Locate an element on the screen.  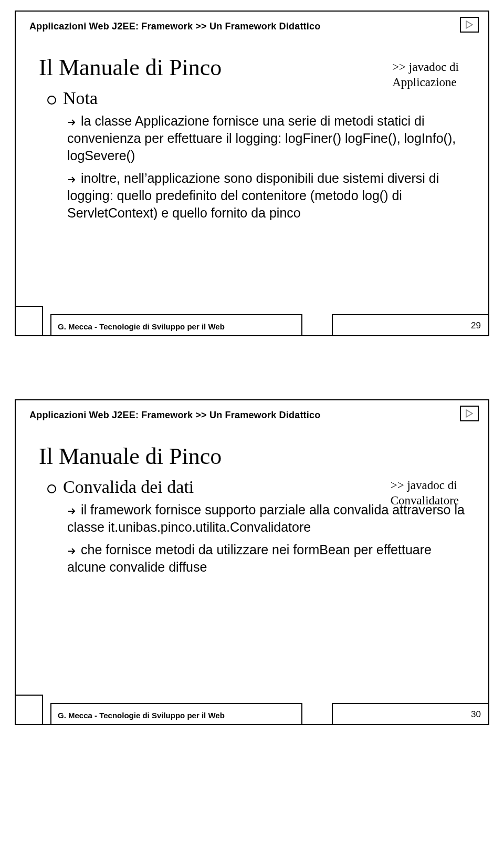
bullet-l2-a: la classe Applicazione fornisce una seri… is located at coordinates (270, 139).